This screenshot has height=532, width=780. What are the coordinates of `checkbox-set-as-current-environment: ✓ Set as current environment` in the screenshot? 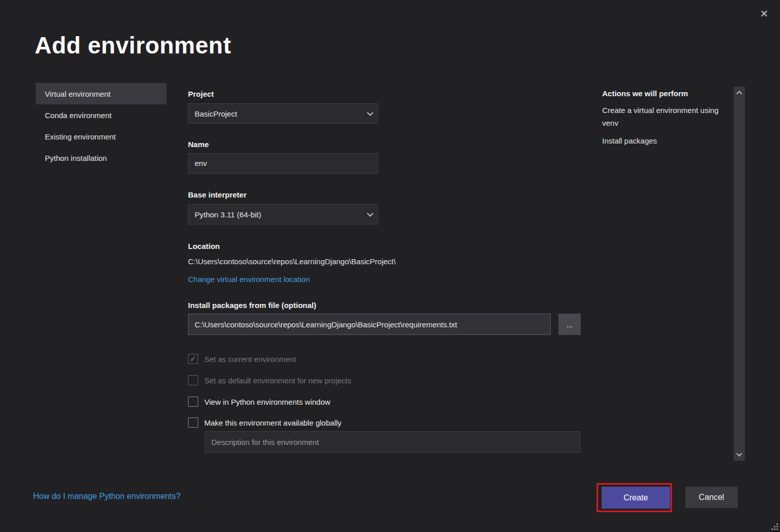 It's located at (242, 359).